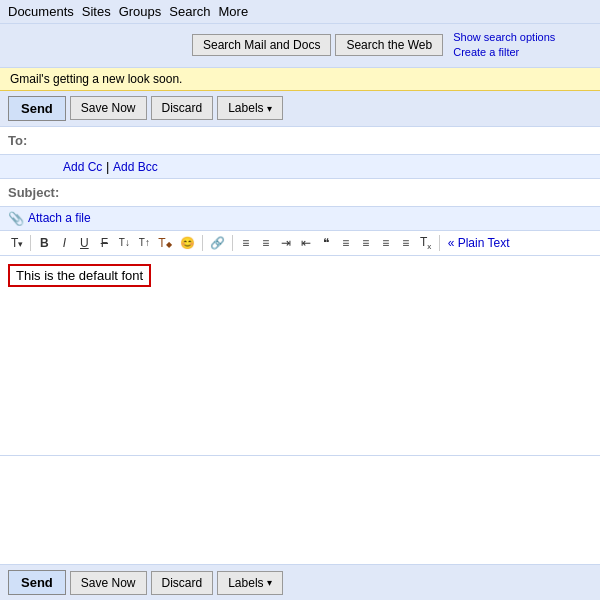 This screenshot has height=600, width=600. I want to click on blockquote-button: ❝, so click(326, 243).